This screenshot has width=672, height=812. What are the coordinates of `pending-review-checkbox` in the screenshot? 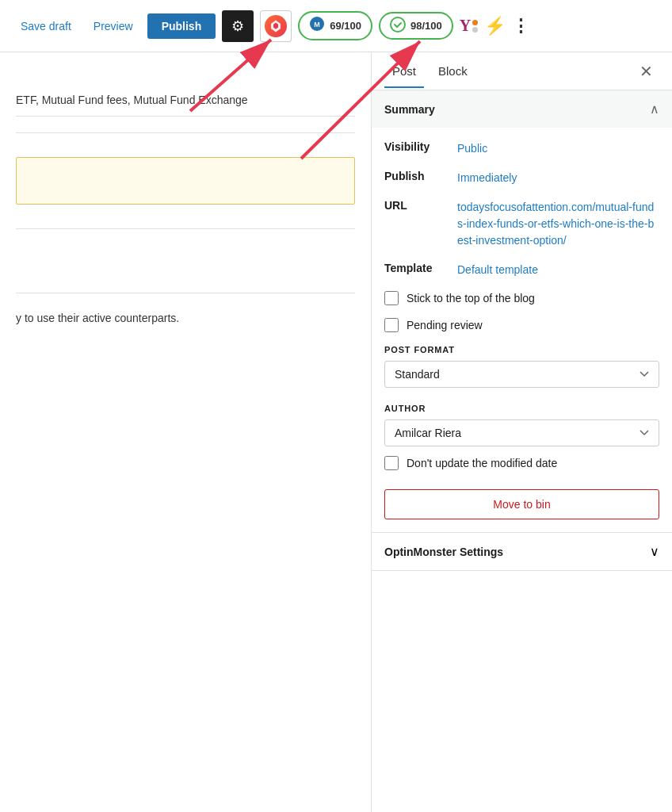 It's located at (391, 325).